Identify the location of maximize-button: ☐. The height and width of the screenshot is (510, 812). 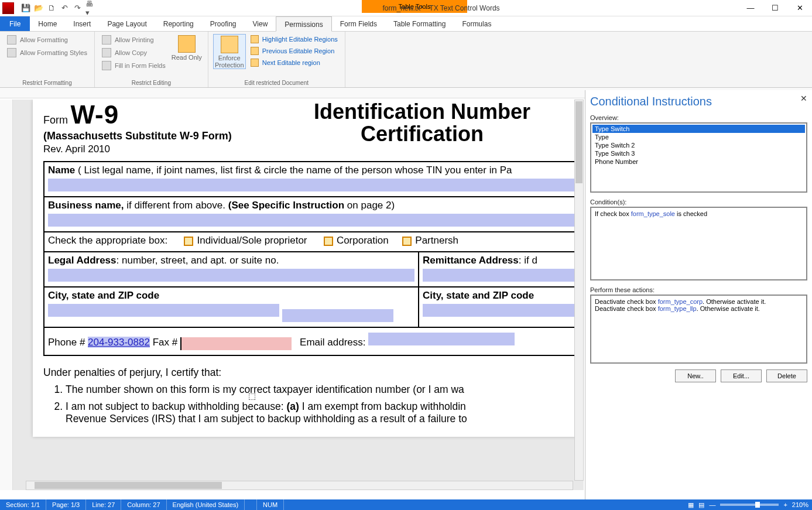
(775, 8).